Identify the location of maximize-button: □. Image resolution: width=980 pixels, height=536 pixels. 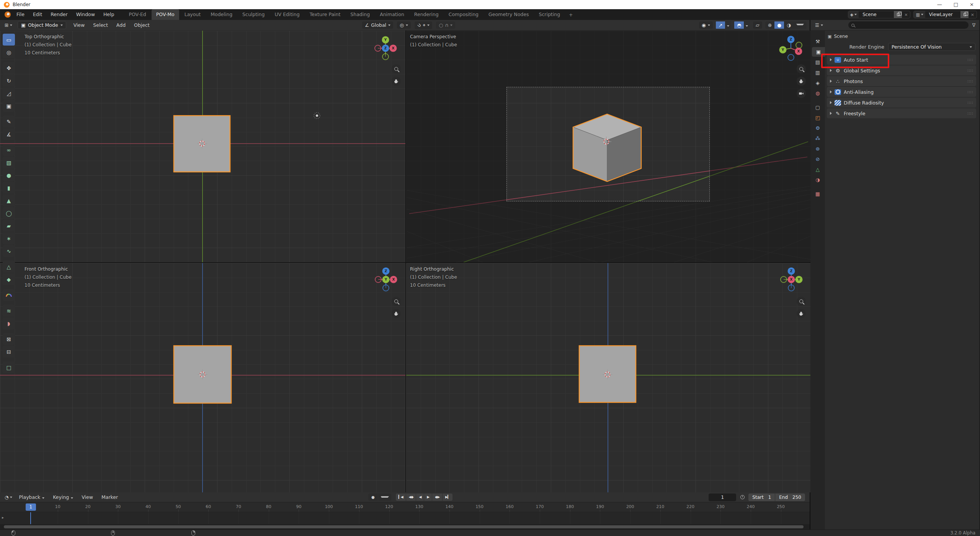
(956, 5).